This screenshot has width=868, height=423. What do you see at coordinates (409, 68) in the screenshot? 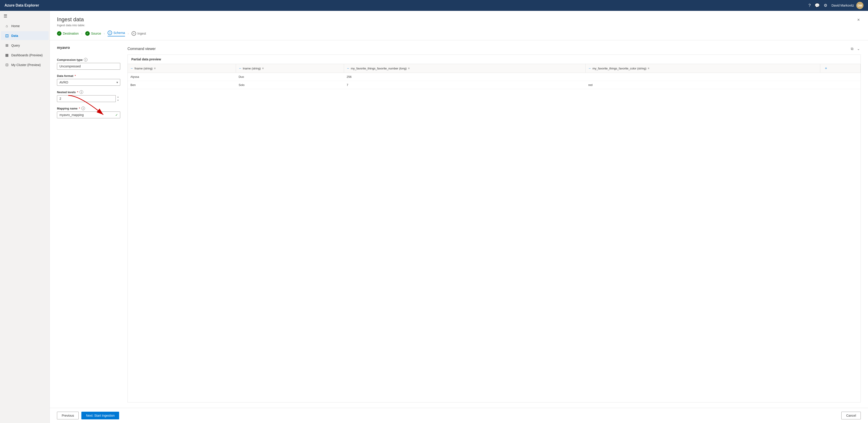
I see `col-favorite-number-menu-icon: ≡` at bounding box center [409, 68].